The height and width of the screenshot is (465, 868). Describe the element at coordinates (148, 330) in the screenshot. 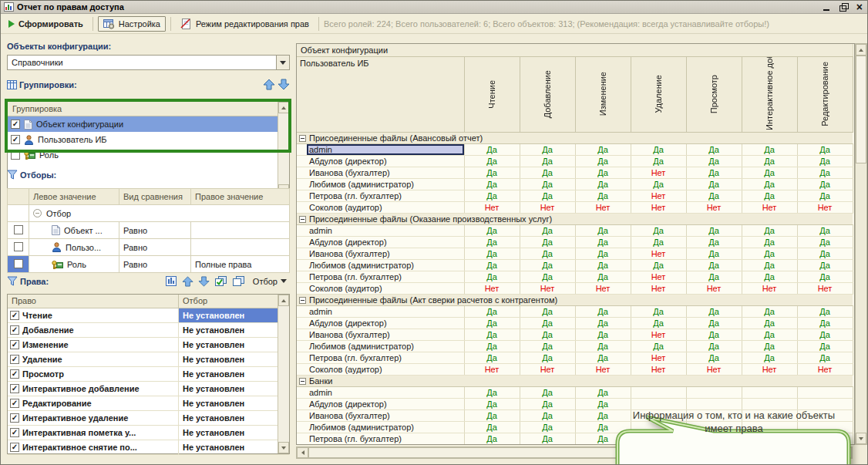

I see `right-row: ✓ДобавлениеНе установлен` at that location.